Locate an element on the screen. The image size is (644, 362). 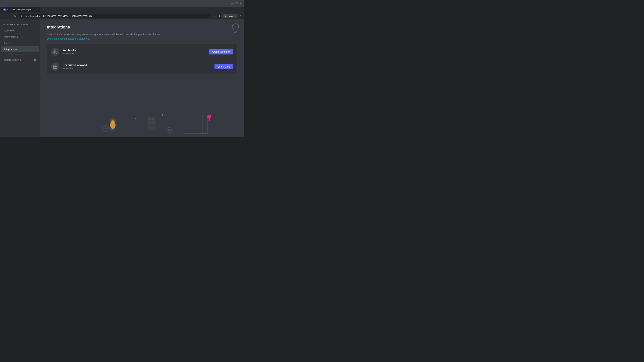
main-content: ✕ ESC Integrations Customize your server… is located at coordinates (142, 78).